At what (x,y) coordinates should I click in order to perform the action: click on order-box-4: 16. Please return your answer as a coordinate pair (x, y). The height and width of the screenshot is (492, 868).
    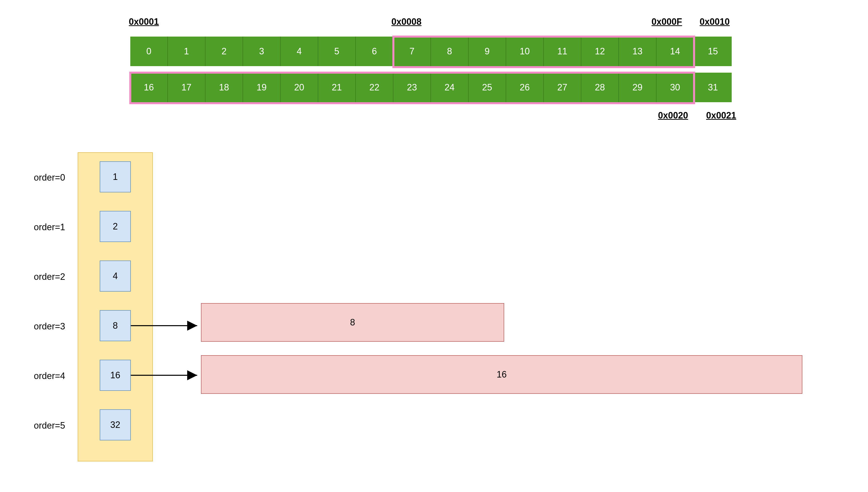
    Looking at the image, I should click on (115, 375).